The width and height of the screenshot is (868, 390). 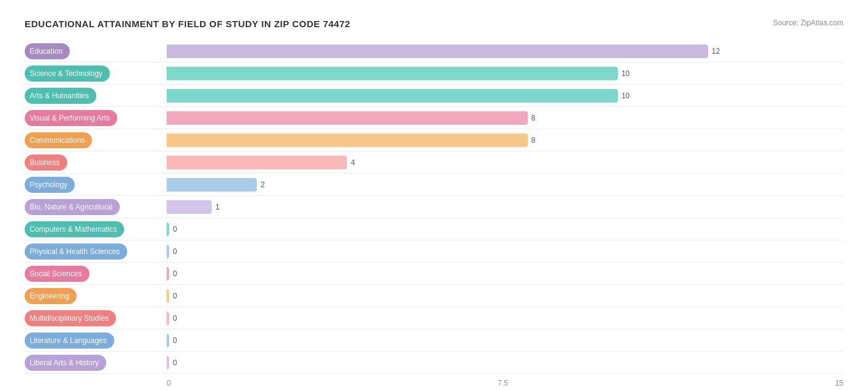 What do you see at coordinates (69, 341) in the screenshot?
I see `bar-label-pill: Literature & Languages` at bounding box center [69, 341].